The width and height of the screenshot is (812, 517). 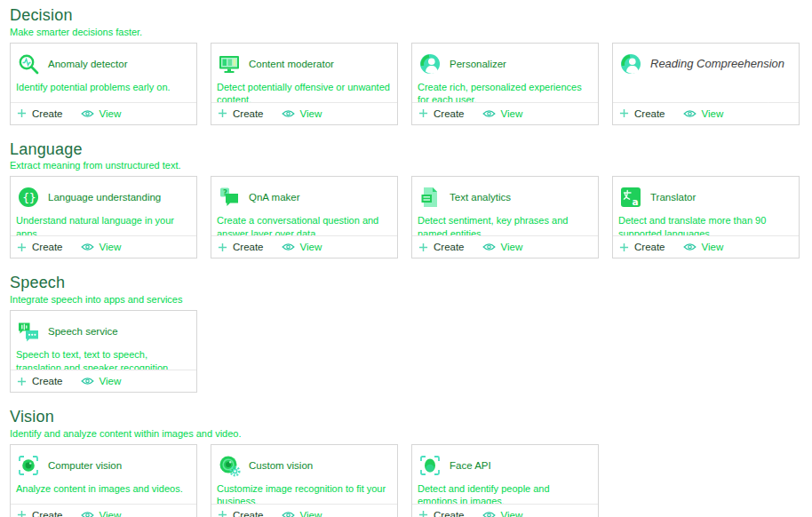 I want to click on section-title: Vision, so click(x=405, y=418).